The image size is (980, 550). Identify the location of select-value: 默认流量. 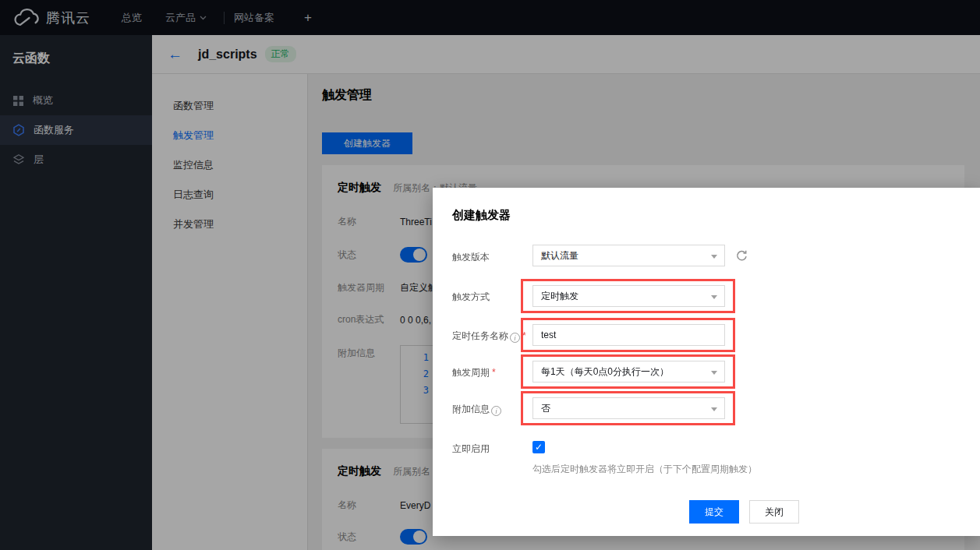
(560, 256).